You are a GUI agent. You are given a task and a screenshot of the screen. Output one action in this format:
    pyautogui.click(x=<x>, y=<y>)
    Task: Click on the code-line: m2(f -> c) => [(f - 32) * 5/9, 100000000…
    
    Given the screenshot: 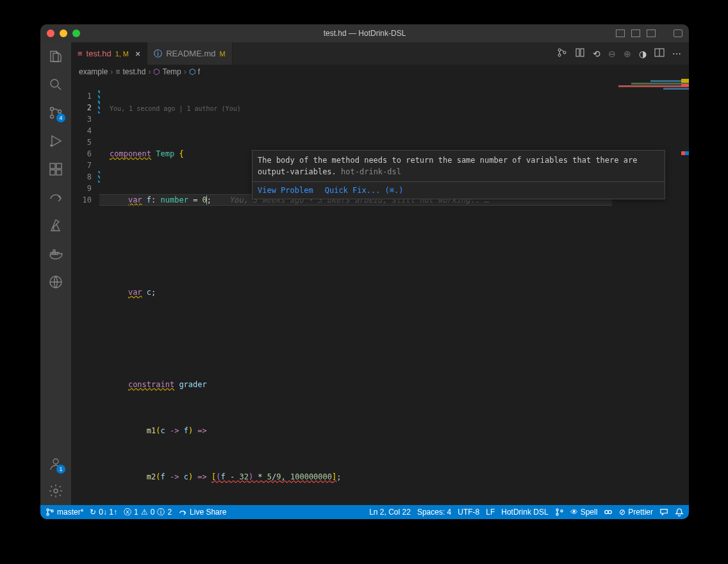 What is the action you would take?
    pyautogui.click(x=394, y=477)
    